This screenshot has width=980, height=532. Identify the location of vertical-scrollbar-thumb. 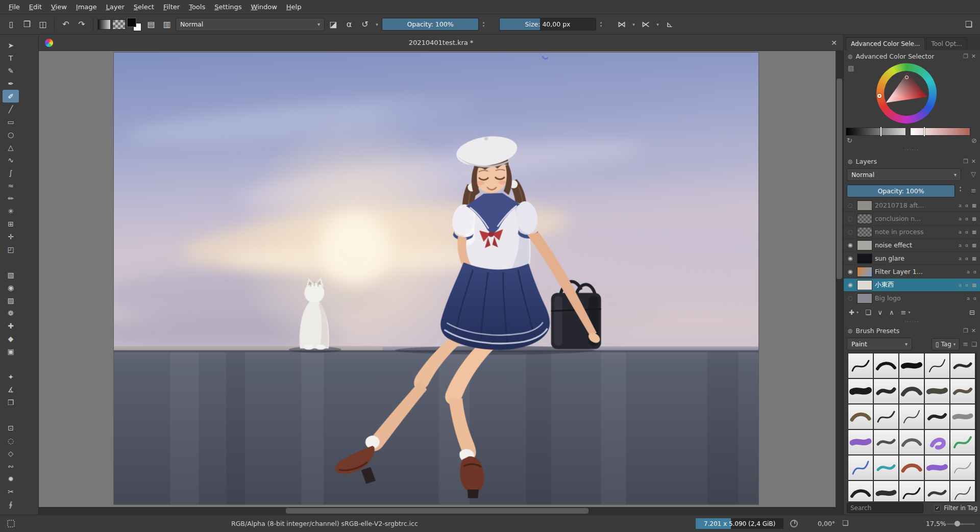
(839, 179).